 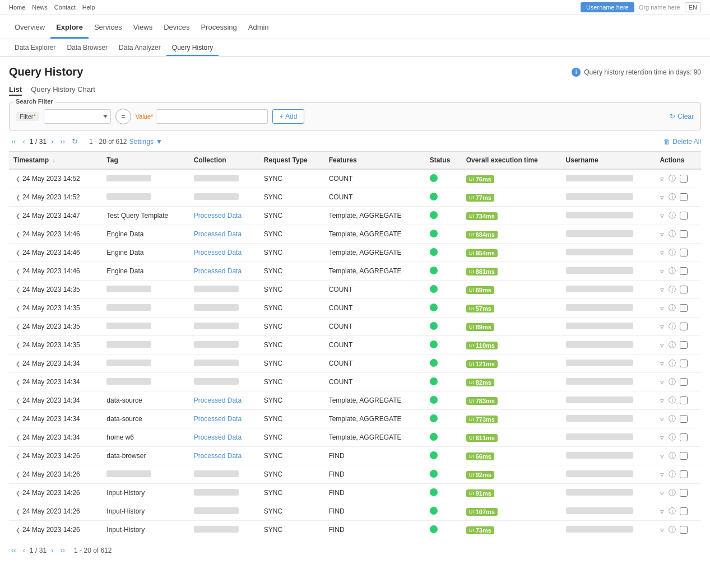 I want to click on bottom-prev-page-button: ‹, so click(x=24, y=550).